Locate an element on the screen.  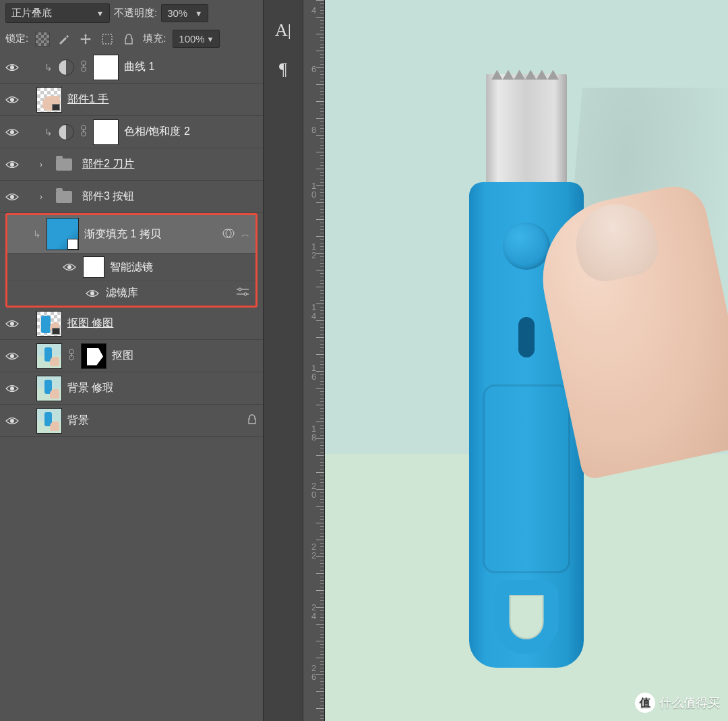
blend-indicator-icon is located at coordinates (229, 235).